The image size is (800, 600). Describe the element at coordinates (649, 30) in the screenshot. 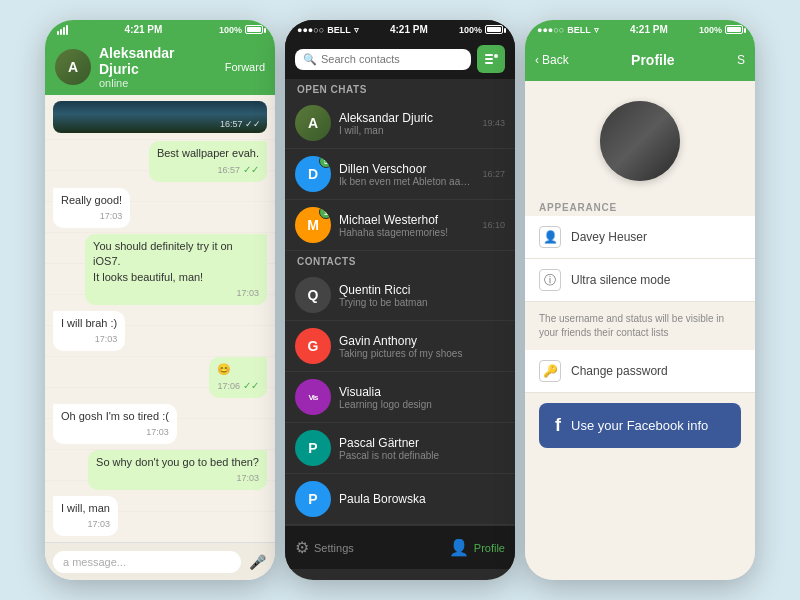

I see `status-time-3: 4:21 PM` at that location.